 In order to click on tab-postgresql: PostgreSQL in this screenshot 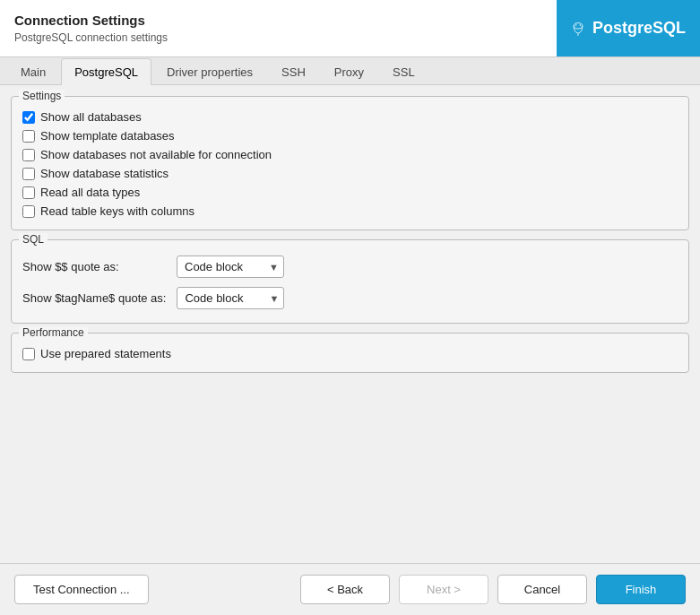, I will do `click(106, 72)`.